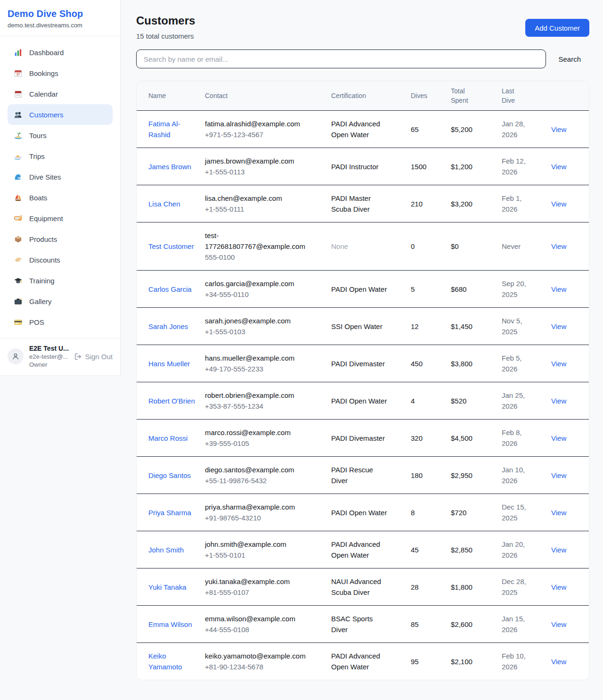 This screenshot has width=603, height=700. What do you see at coordinates (170, 513) in the screenshot?
I see `customer-name-link: Priya Sharma` at bounding box center [170, 513].